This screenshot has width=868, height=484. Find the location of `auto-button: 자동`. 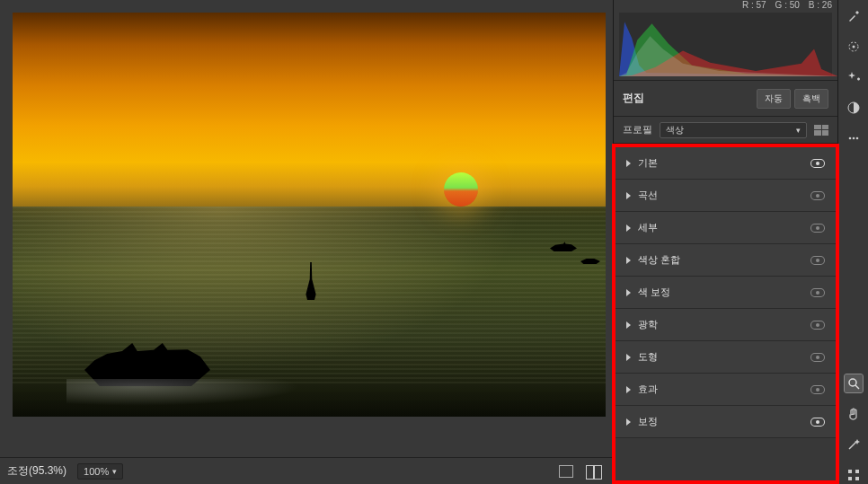

auto-button: 자동 is located at coordinates (774, 99).